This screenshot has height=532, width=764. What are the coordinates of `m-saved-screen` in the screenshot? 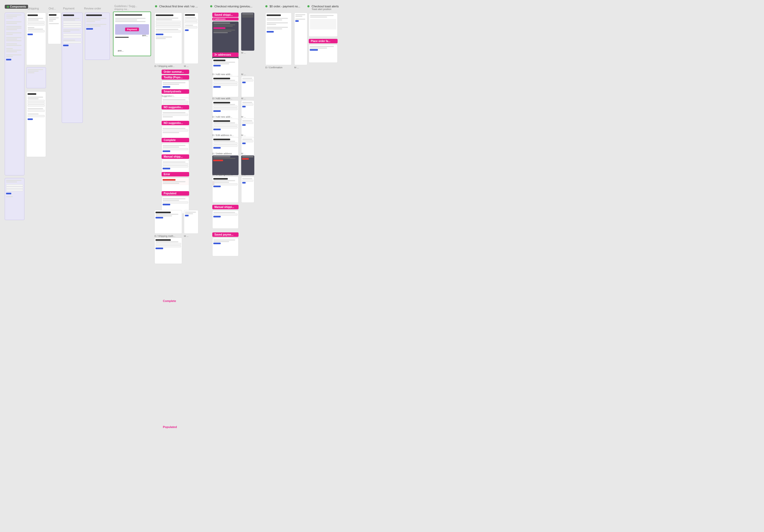 It's located at (248, 32).